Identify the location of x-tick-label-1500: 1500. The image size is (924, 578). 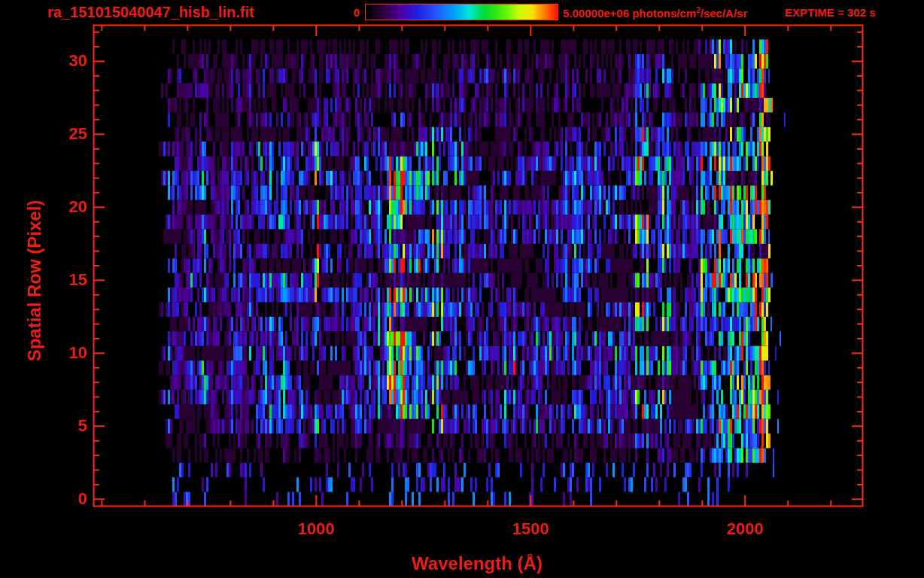
(531, 529).